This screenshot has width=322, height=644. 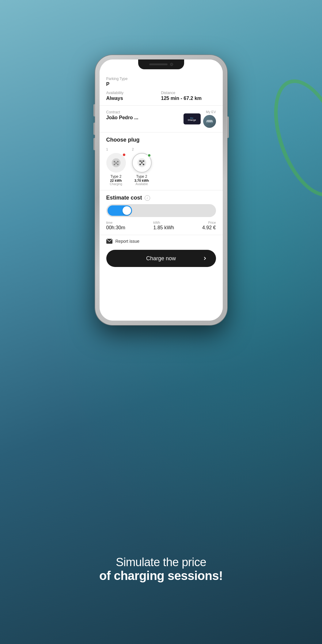 What do you see at coordinates (161, 258) in the screenshot?
I see `charge-now-button: Charge now` at bounding box center [161, 258].